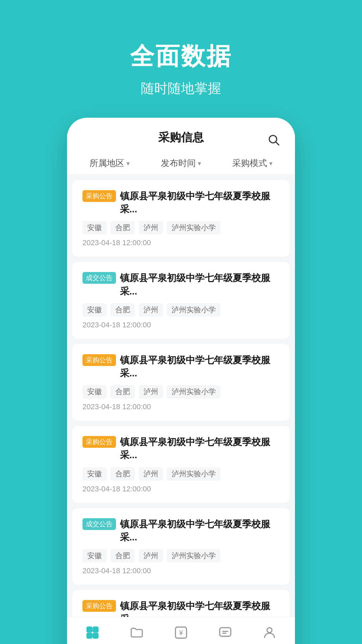  I want to click on yuan-icon: ¥, so click(181, 633).